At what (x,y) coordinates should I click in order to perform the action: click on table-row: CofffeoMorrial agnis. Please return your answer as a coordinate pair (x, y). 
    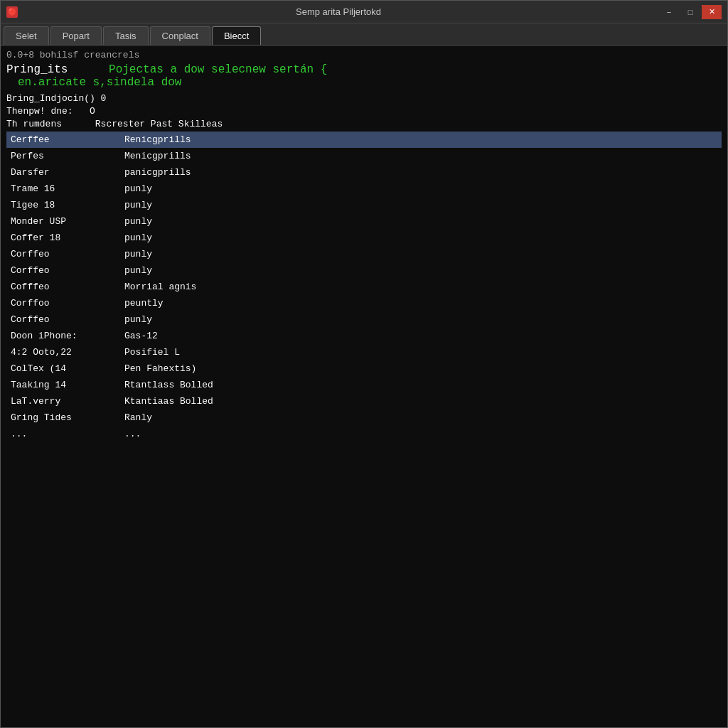
    Looking at the image, I should click on (364, 287).